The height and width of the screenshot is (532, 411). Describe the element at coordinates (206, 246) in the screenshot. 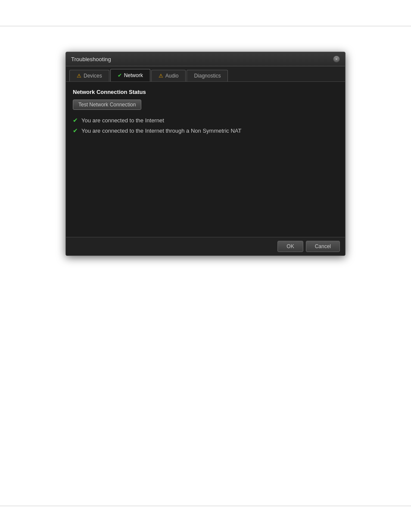

I see `dialog-footer: OK Cancel` at that location.